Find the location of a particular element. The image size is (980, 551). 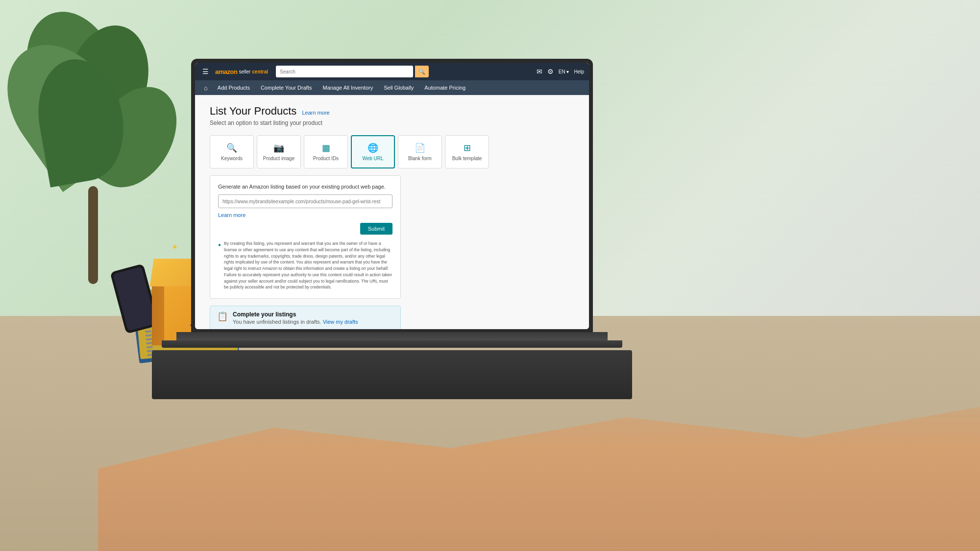

nav-right-icons: ✉ ⚙ EN ▾ Help is located at coordinates (561, 72).